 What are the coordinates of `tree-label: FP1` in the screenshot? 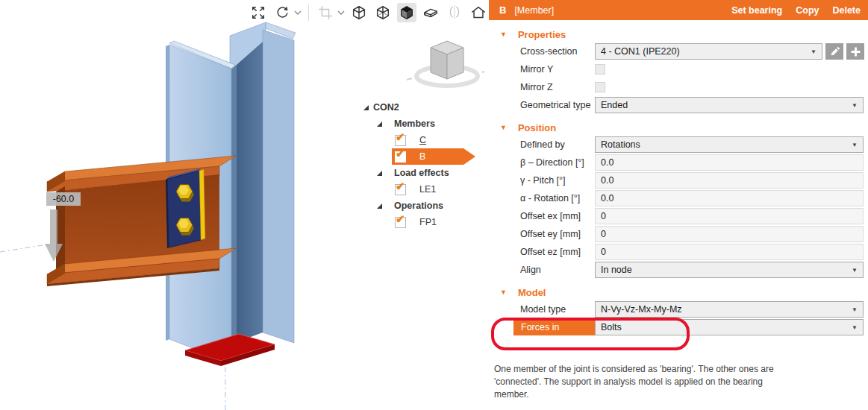 It's located at (428, 222).